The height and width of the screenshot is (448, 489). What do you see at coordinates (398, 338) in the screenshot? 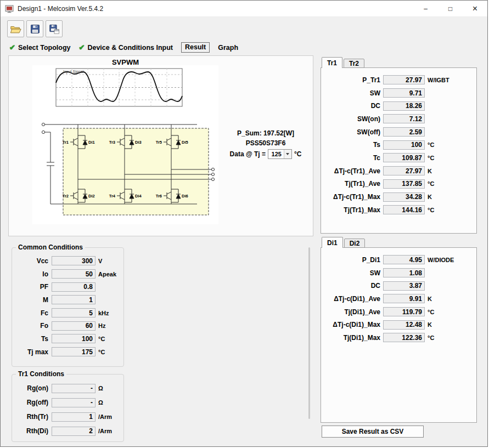
I see `result-row: Tj(Di1)_Max122.36°C` at bounding box center [398, 338].